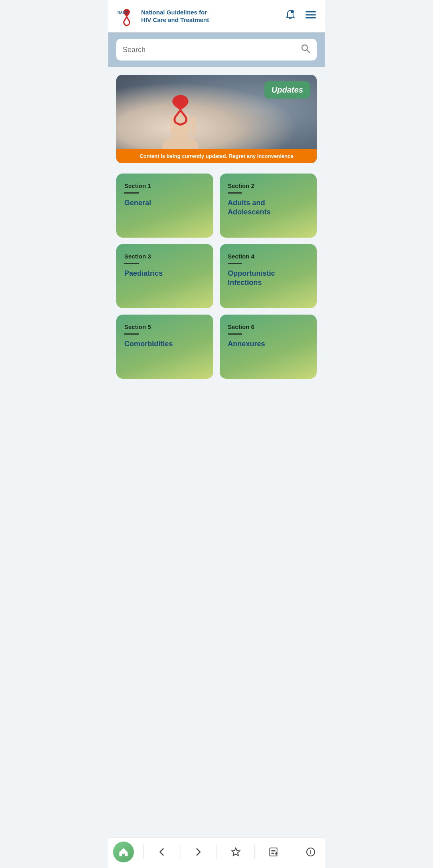 The height and width of the screenshot is (868, 433). I want to click on svg-text: NACO, so click(123, 12).